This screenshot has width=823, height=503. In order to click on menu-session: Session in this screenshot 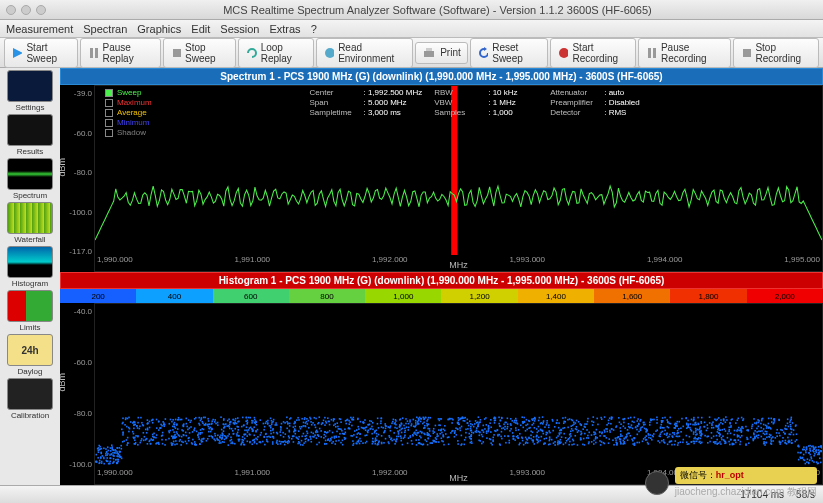, I will do `click(240, 29)`.